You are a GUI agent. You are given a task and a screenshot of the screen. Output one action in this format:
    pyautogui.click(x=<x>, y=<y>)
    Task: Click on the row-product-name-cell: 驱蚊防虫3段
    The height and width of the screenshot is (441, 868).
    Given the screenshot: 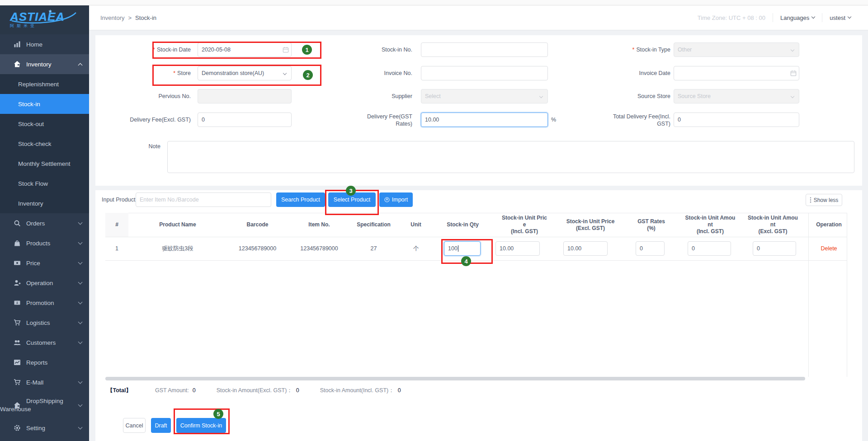 What is the action you would take?
    pyautogui.click(x=178, y=249)
    